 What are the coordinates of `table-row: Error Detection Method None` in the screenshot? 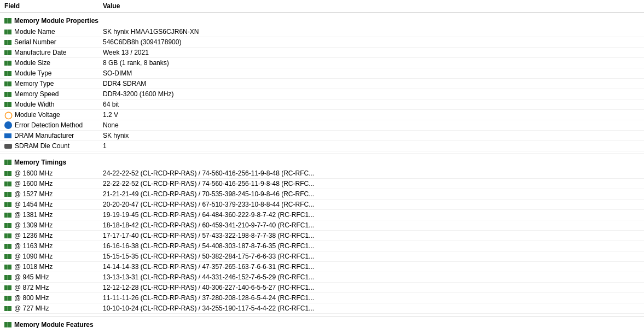 It's located at (322, 126).